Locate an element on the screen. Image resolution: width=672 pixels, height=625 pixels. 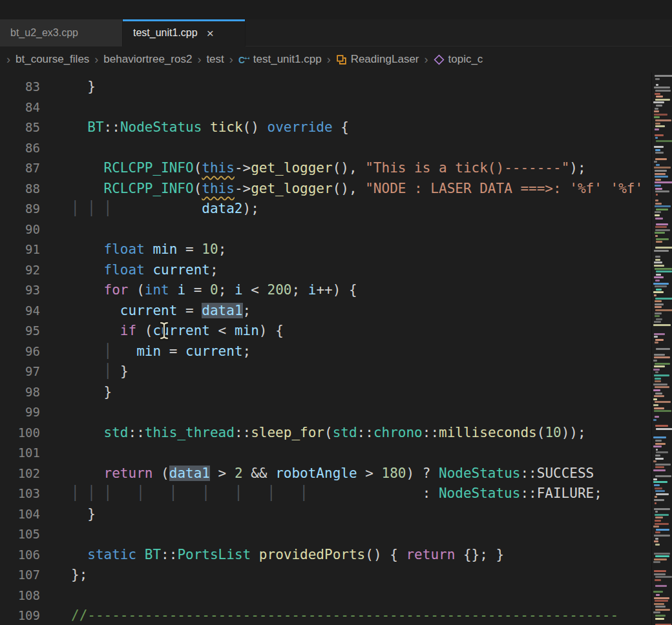
title-bar is located at coordinates (336, 10).